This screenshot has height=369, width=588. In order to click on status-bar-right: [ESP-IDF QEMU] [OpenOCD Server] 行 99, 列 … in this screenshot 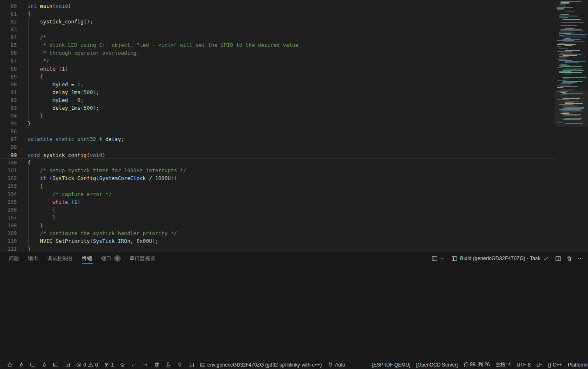, I will do `click(479, 365)`.